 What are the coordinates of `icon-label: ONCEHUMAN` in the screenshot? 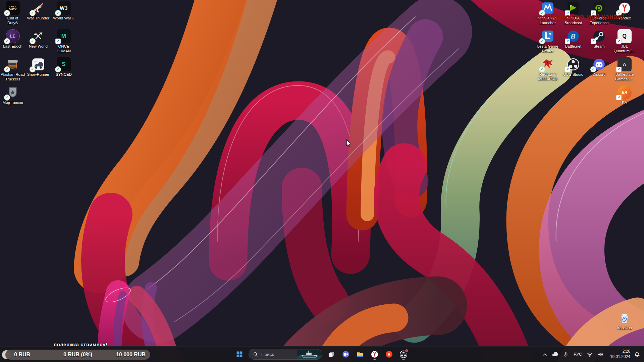 It's located at (64, 49).